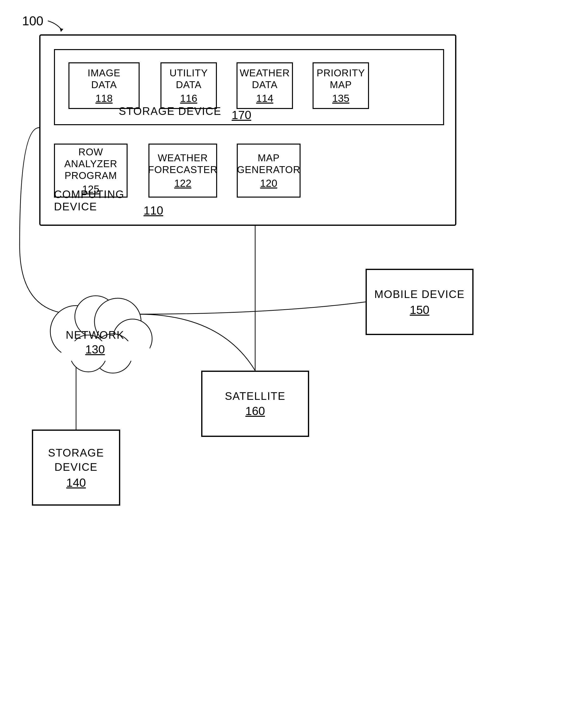 This screenshot has width=567, height=728. Describe the element at coordinates (33, 21) in the screenshot. I see `diagram-label: 100` at that location.